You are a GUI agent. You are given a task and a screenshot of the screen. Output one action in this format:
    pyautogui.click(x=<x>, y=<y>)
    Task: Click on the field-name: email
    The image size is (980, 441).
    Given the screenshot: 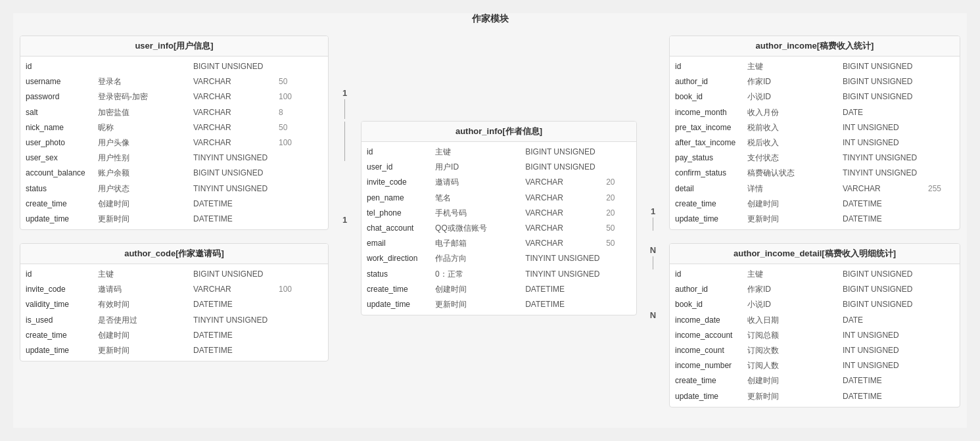 What is the action you would take?
    pyautogui.click(x=401, y=243)
    